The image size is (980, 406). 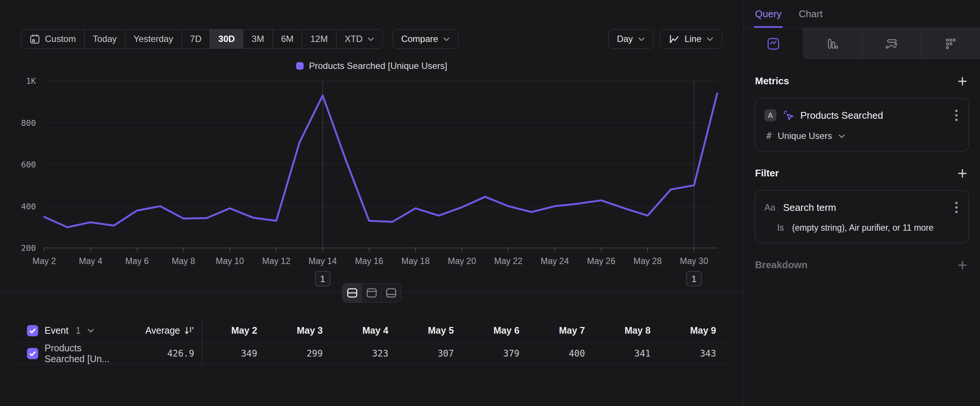 I want to click on tab-query: Query, so click(x=768, y=14).